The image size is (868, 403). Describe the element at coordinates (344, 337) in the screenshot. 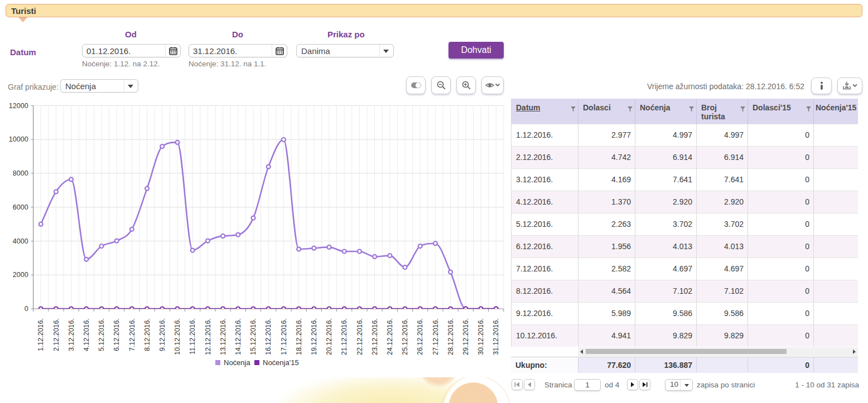

I see `svg-text: 21.12.2016.` at that location.